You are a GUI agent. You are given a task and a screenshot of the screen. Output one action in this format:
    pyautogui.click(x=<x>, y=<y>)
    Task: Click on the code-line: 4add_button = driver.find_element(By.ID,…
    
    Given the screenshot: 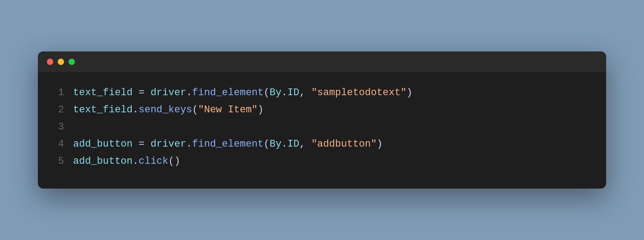 What is the action you would take?
    pyautogui.click(x=322, y=145)
    